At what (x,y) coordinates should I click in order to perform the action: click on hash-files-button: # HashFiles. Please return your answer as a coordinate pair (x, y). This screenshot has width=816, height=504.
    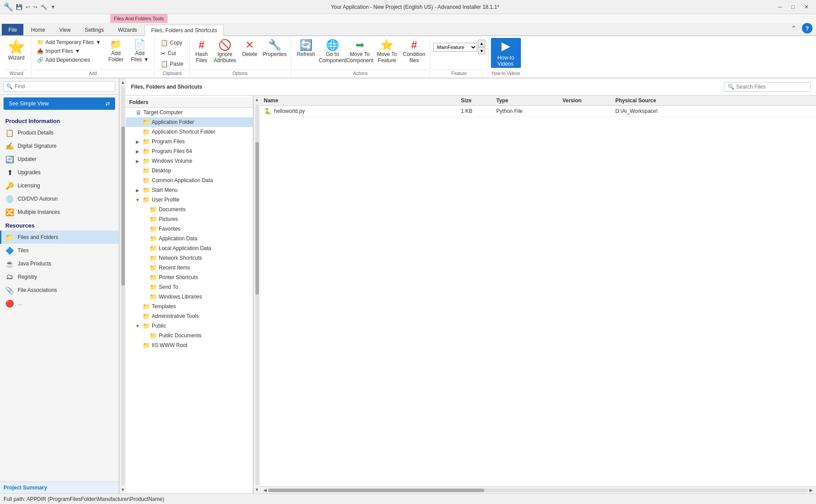
    Looking at the image, I should click on (202, 52).